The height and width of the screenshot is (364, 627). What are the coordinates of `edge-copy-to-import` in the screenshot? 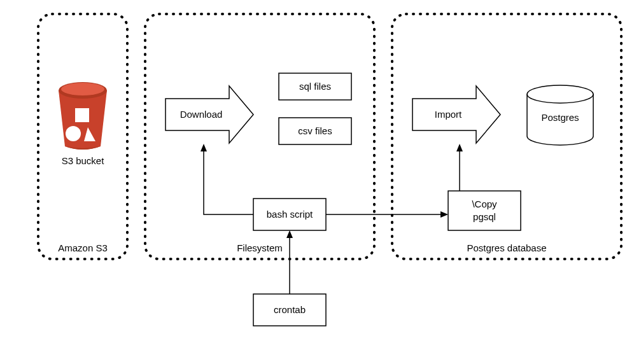 It's located at (460, 167).